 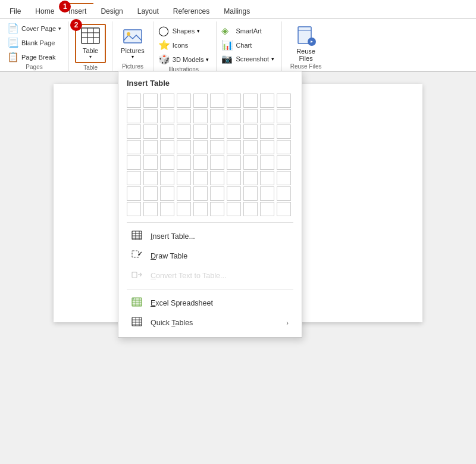 What do you see at coordinates (184, 45) in the screenshot?
I see `icons-btn: ⭐ Icons` at bounding box center [184, 45].